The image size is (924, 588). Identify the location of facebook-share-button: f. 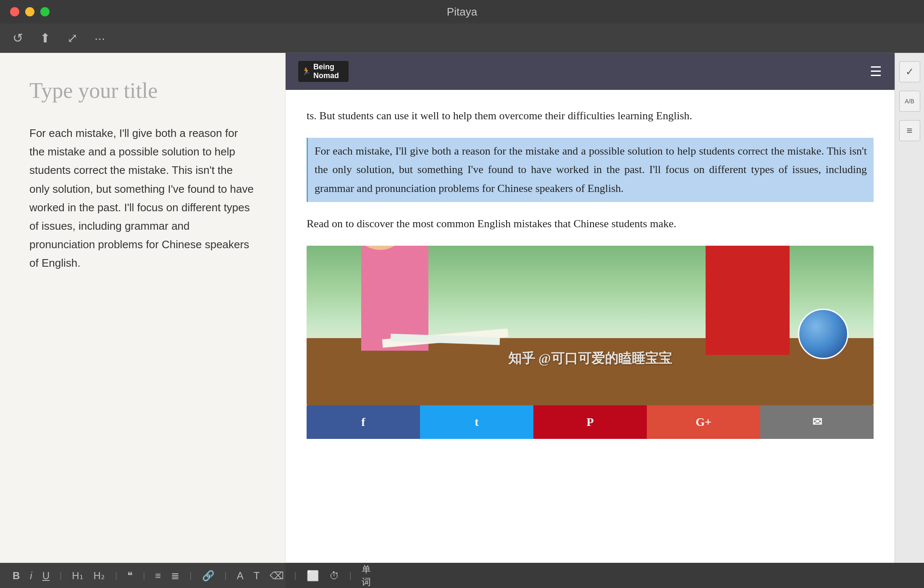
(363, 422).